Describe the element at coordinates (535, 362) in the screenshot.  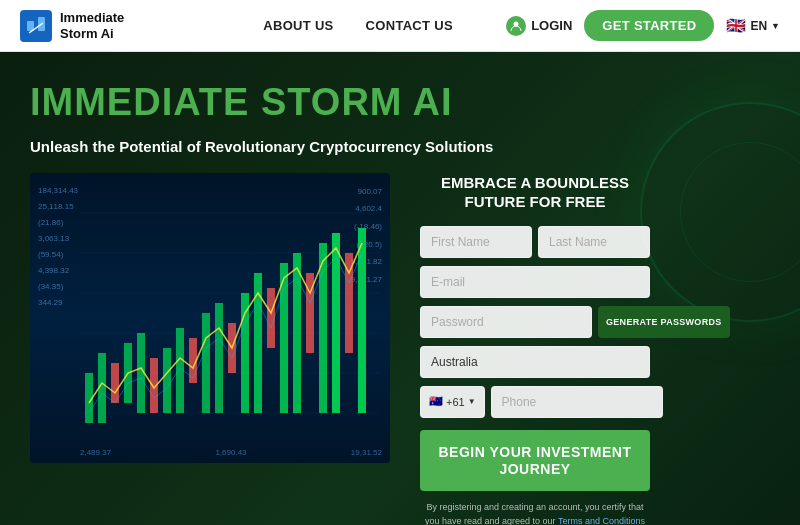
I see `country-input` at that location.